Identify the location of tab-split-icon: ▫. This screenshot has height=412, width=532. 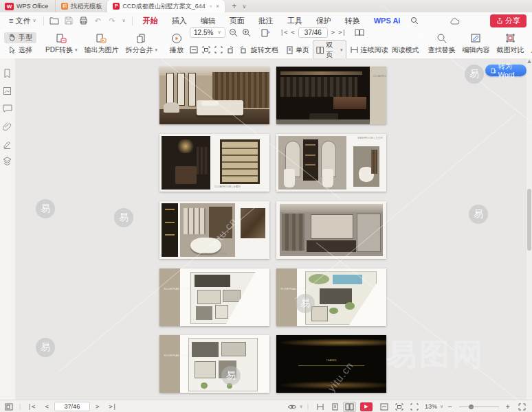
(210, 6).